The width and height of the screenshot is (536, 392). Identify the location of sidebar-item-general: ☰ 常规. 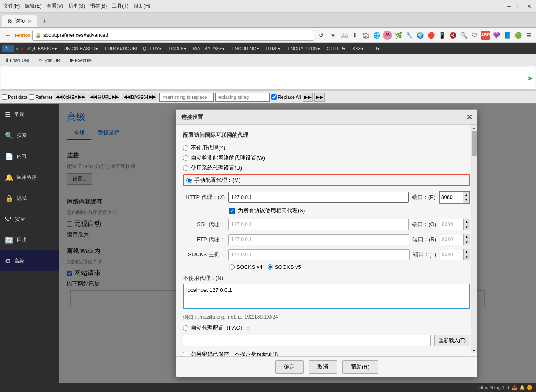
(29, 114).